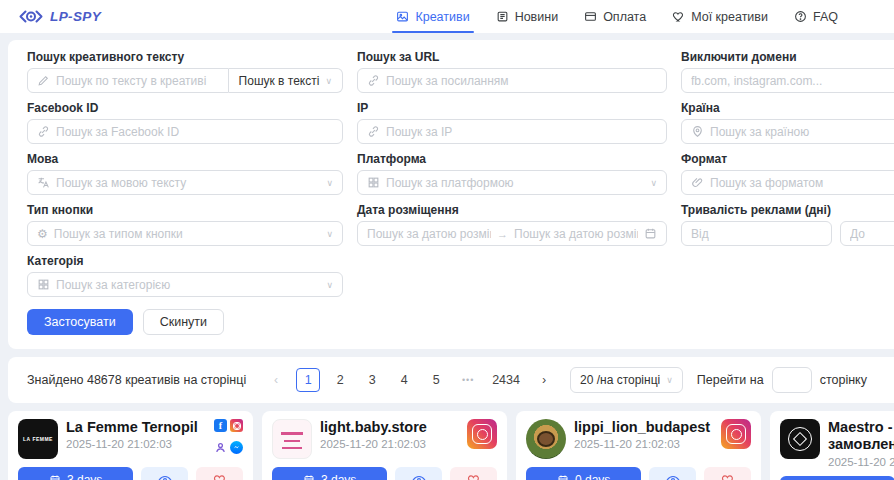  I want to click on format-input, so click(802, 183).